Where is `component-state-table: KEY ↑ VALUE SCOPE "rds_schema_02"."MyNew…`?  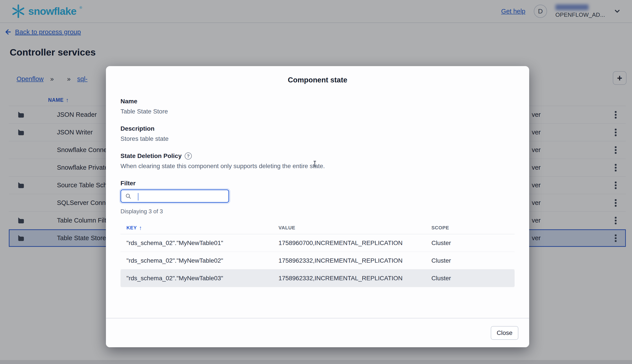
component-state-table: KEY ↑ VALUE SCOPE "rds_schema_02"."MyNew… is located at coordinates (317, 254).